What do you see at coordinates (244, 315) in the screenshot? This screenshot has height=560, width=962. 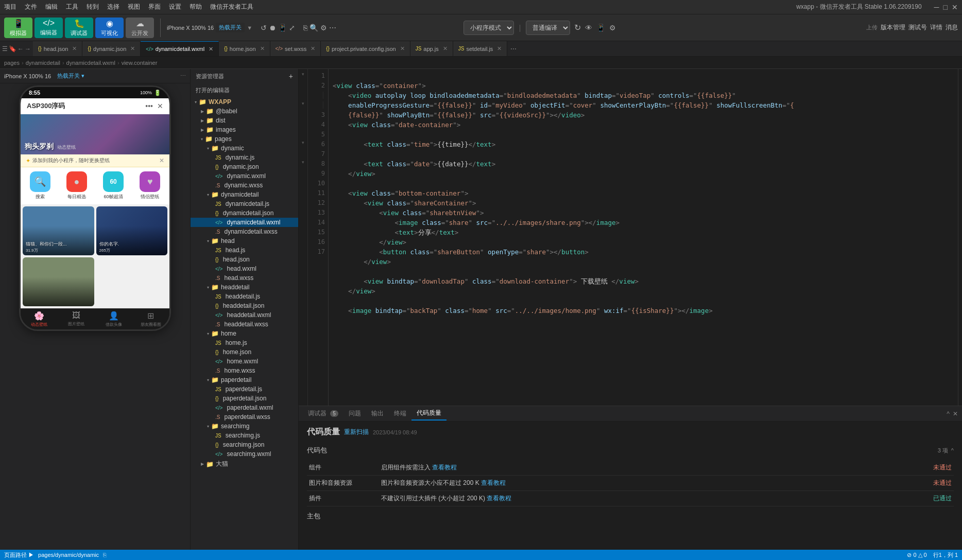 I see `tree-headdetail-wxml: </> headdetail.wxml` at bounding box center [244, 315].